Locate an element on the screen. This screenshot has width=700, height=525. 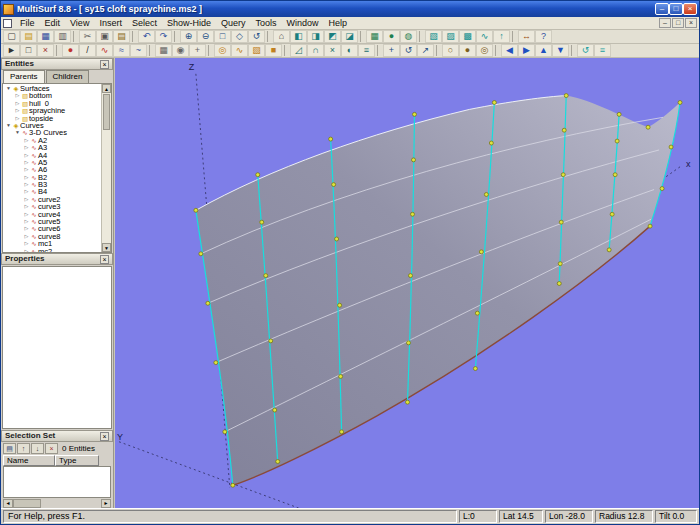
zoom-out-icon: ⊖ is located at coordinates (206, 36).